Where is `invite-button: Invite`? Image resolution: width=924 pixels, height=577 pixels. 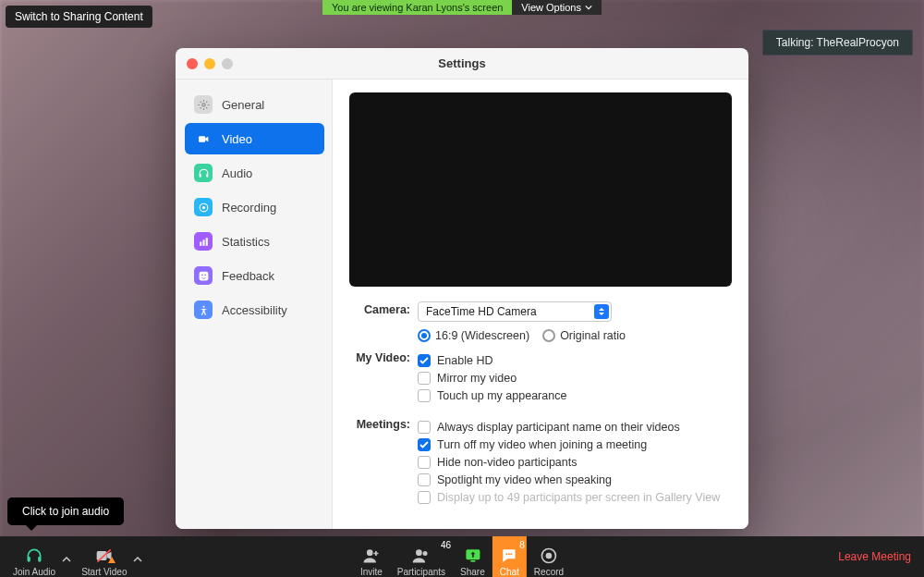
invite-button: Invite is located at coordinates (371, 557).